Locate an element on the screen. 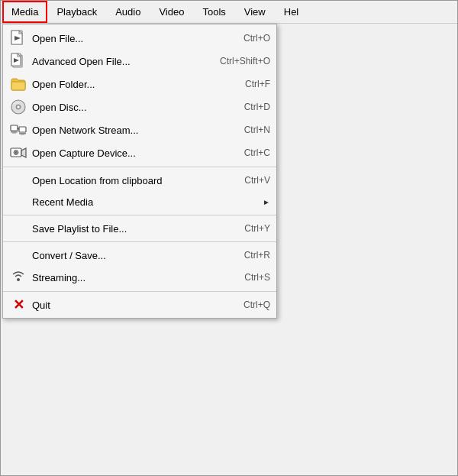  streaming-shortcut: Ctrl+S is located at coordinates (250, 277).